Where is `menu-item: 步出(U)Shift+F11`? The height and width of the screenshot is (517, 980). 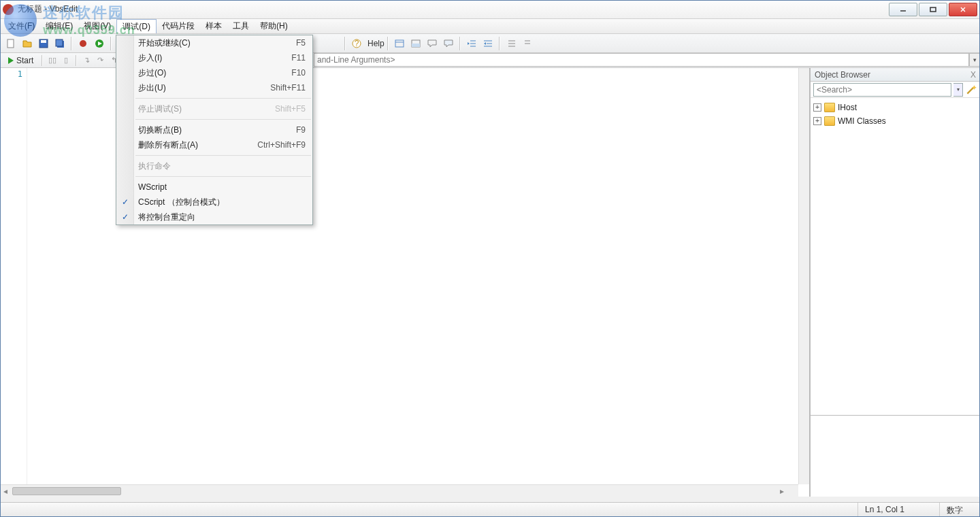
menu-item: 步出(U)Shift+F11 is located at coordinates (214, 88).